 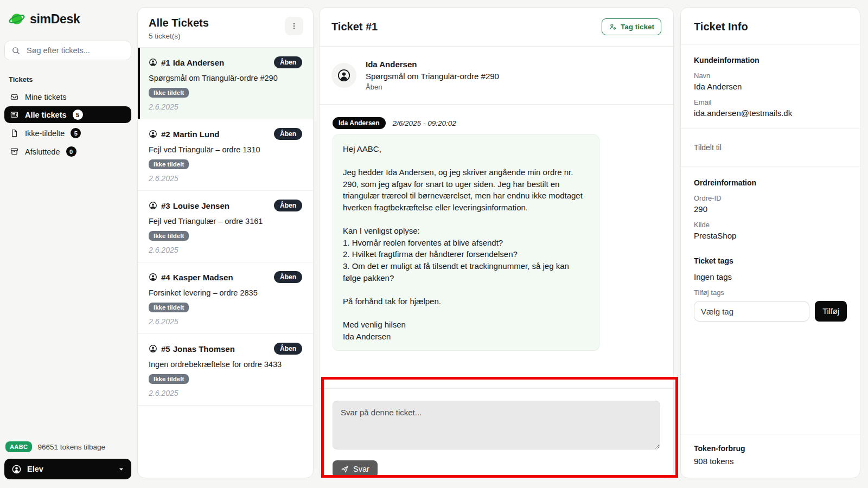 What do you see at coordinates (770, 455) in the screenshot?
I see `token-usage-section: Token-forbrug 908 tokens` at bounding box center [770, 455].